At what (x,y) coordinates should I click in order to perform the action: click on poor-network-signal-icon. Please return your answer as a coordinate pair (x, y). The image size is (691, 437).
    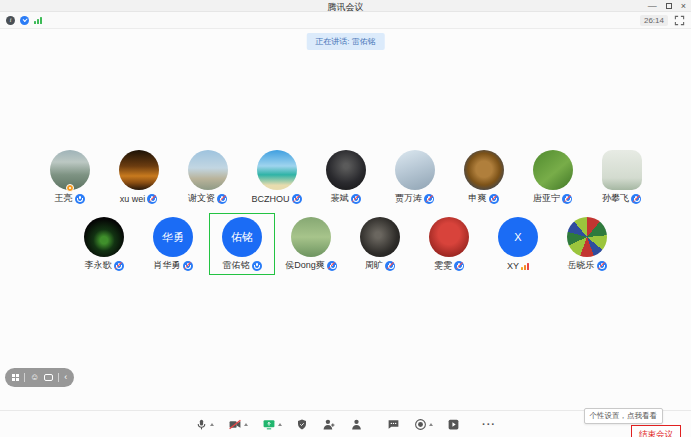
    Looking at the image, I should click on (525, 266).